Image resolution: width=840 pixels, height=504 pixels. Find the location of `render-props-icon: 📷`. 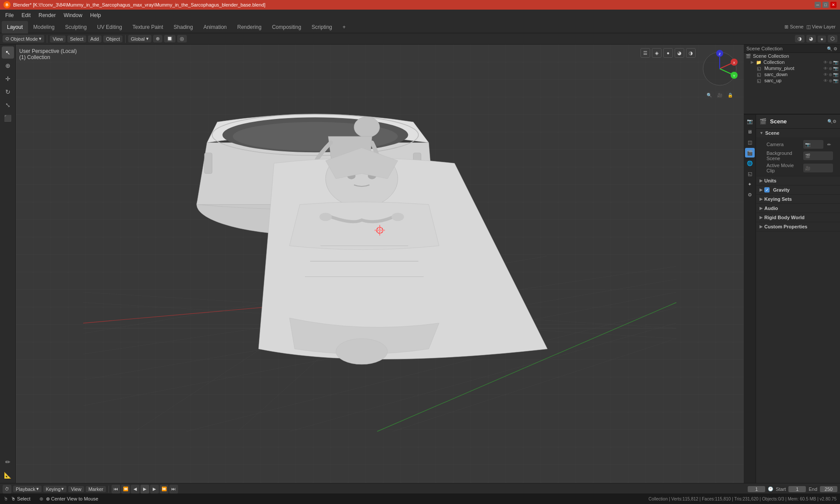

render-props-icon: 📷 is located at coordinates (750, 121).